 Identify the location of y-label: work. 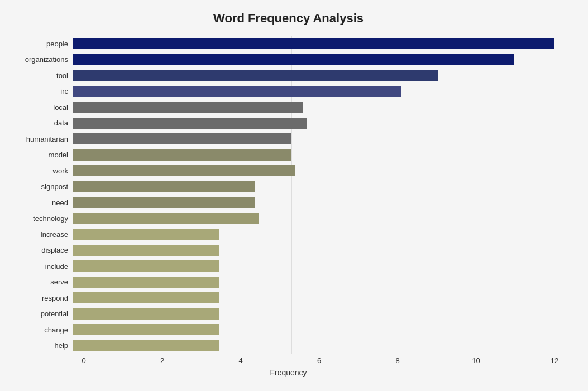
(60, 171).